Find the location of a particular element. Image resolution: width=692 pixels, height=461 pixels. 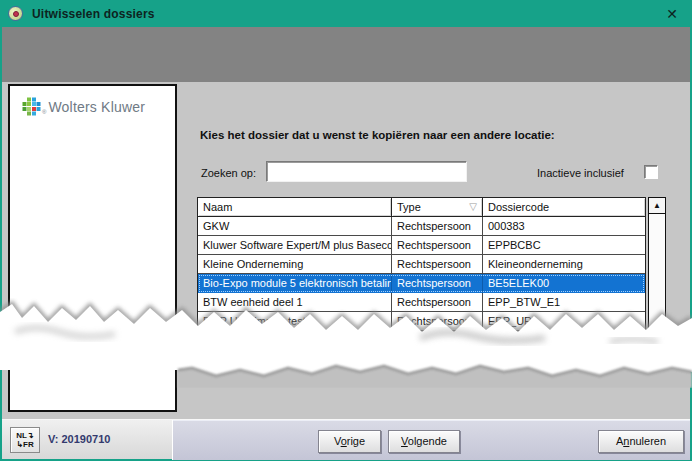

cell-dossiercode: 000383 is located at coordinates (564, 226).